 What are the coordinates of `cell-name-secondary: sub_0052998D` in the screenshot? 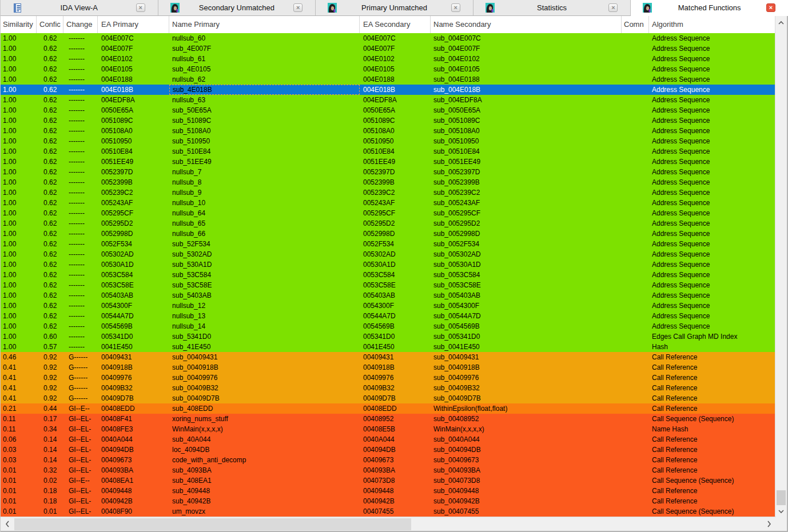 It's located at (526, 234).